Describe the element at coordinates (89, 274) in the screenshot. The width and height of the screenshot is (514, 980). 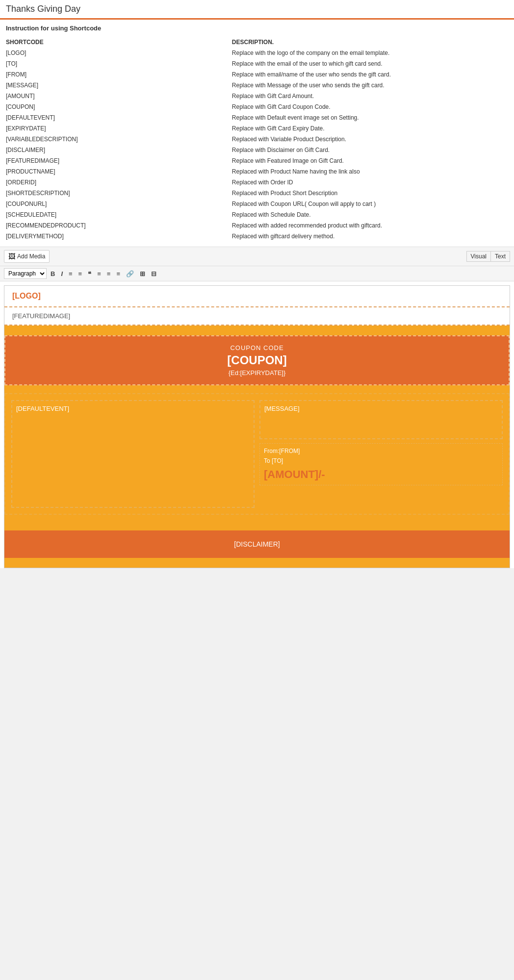
I see `blockquote-button: ❝` at that location.